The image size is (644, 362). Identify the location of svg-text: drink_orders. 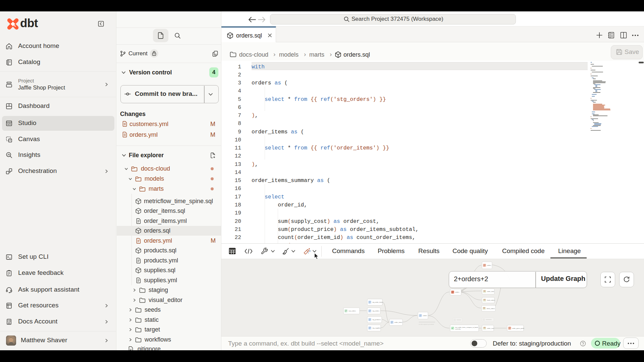
(491, 308).